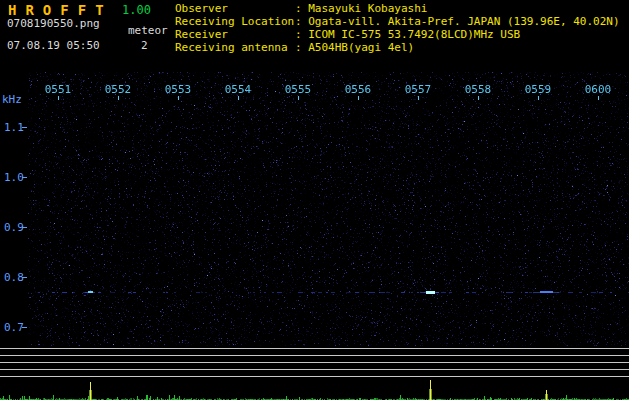 The image size is (629, 400). Describe the element at coordinates (298, 90) in the screenshot. I see `x-axis-tick-label: 0555` at that location.